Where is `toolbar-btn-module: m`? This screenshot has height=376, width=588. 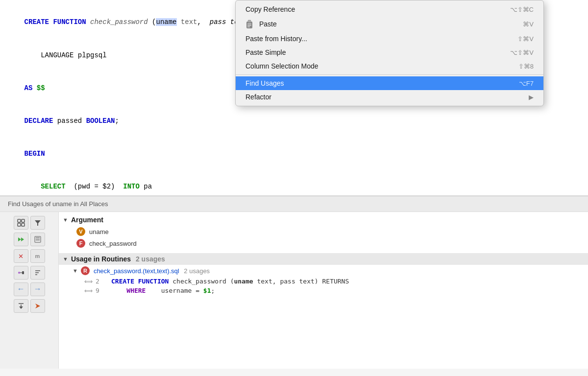 toolbar-btn-module: m is located at coordinates (38, 256).